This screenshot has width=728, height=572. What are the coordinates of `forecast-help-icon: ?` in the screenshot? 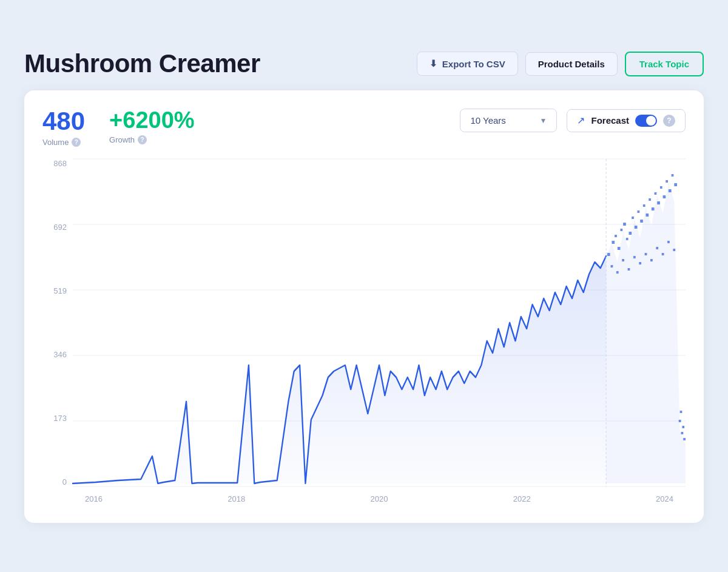 It's located at (669, 121).